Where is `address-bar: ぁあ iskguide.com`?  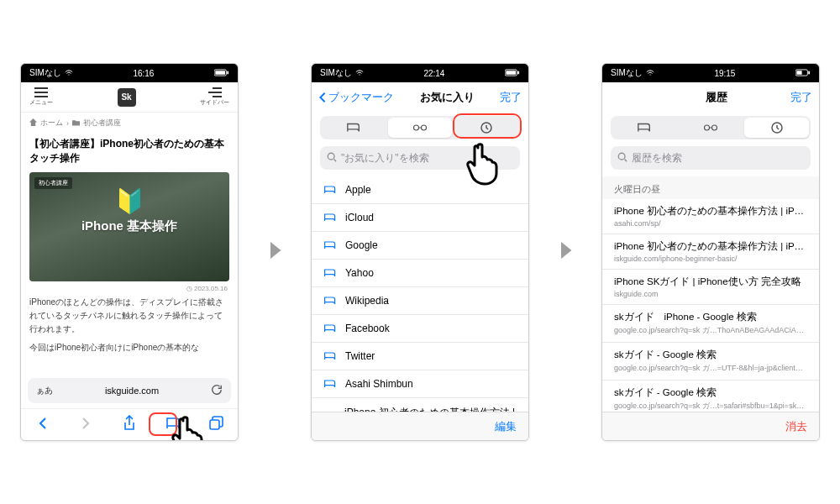
address-bar: ぁあ iskguide.com is located at coordinates (129, 391).